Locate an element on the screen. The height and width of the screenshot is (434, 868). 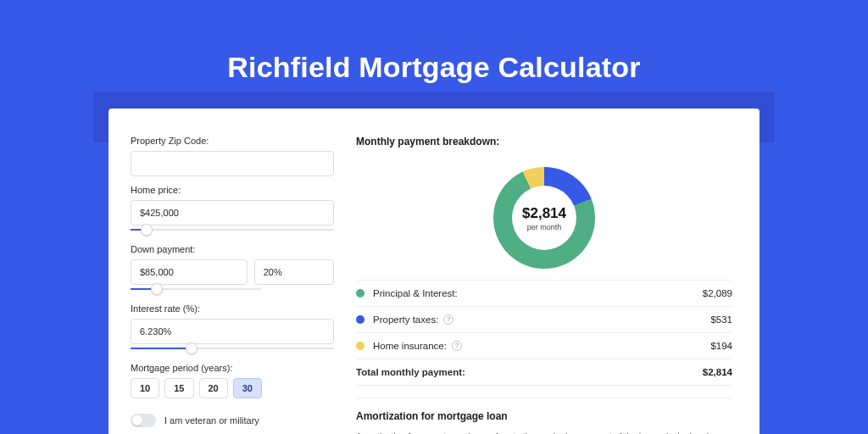
donut-center: $2,814 per month is located at coordinates (544, 218).